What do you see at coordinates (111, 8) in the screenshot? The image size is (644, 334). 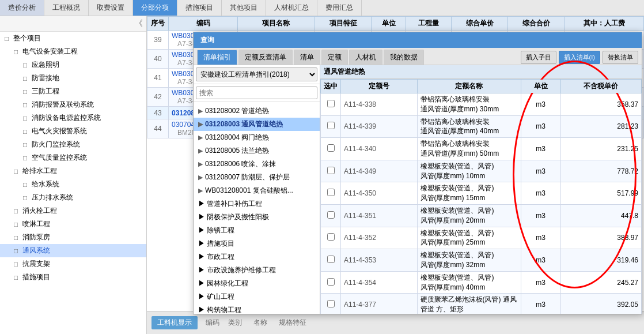 I see `nav-fees: 取费设置` at bounding box center [111, 8].